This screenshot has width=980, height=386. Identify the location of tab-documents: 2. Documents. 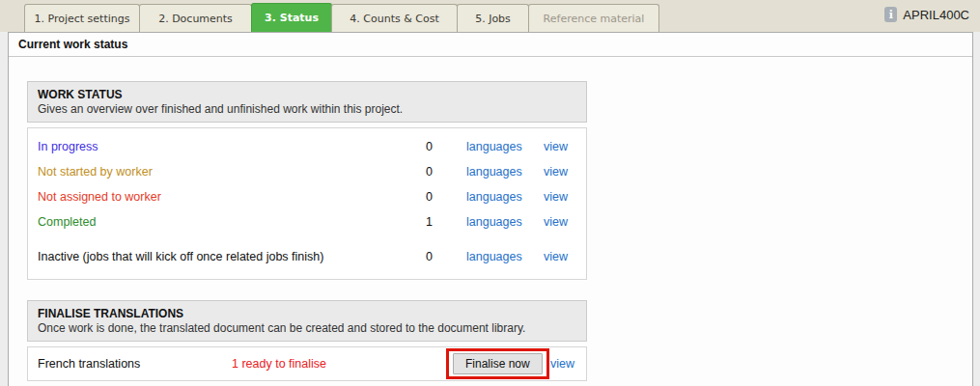
(195, 17).